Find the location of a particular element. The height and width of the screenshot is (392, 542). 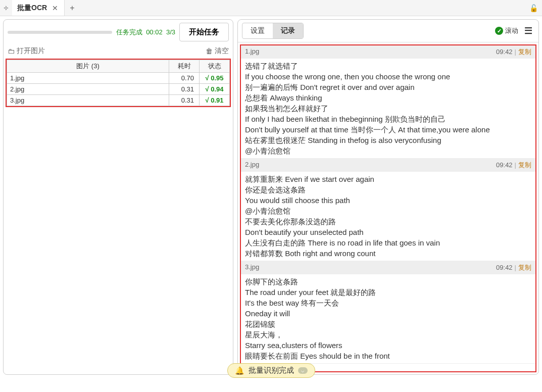

file-time: 0.70 is located at coordinates (184, 78).